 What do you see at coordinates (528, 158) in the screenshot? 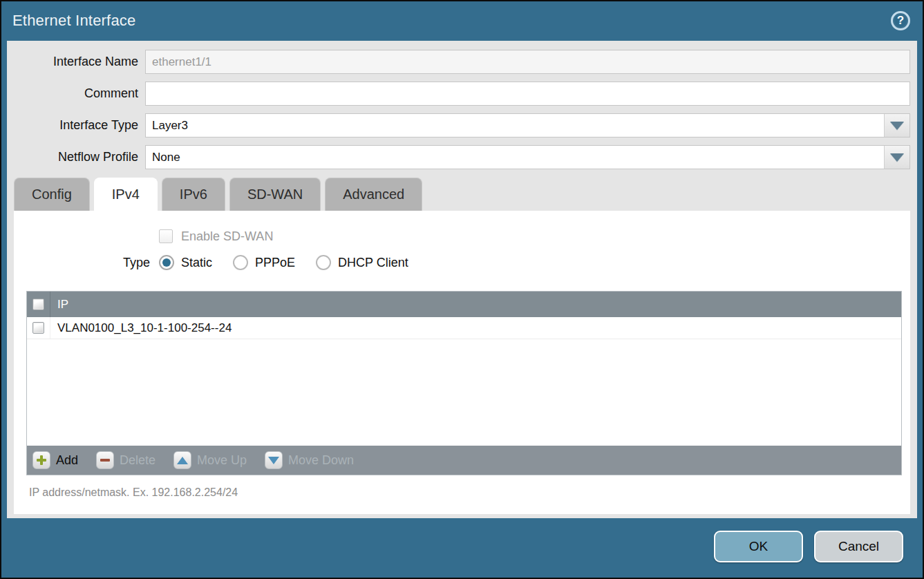
I see `netflow-profile-dropdown: None` at bounding box center [528, 158].